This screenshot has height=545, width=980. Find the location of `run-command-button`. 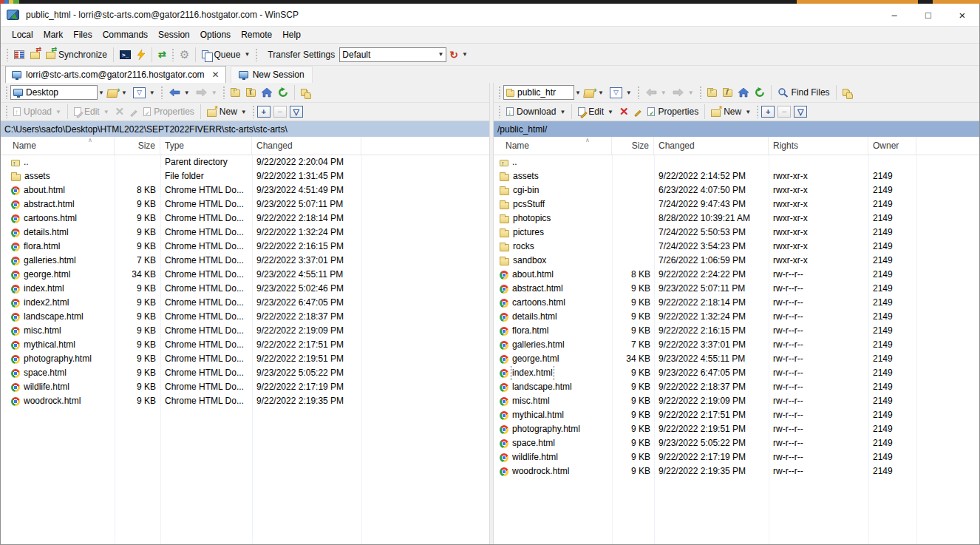

run-command-button is located at coordinates (141, 55).